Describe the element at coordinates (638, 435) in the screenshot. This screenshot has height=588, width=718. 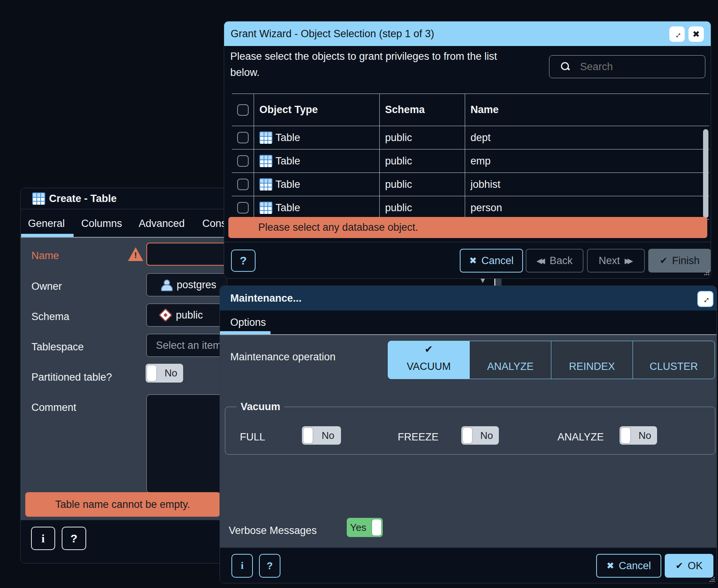
I see `analyze-toggle: No` at that location.